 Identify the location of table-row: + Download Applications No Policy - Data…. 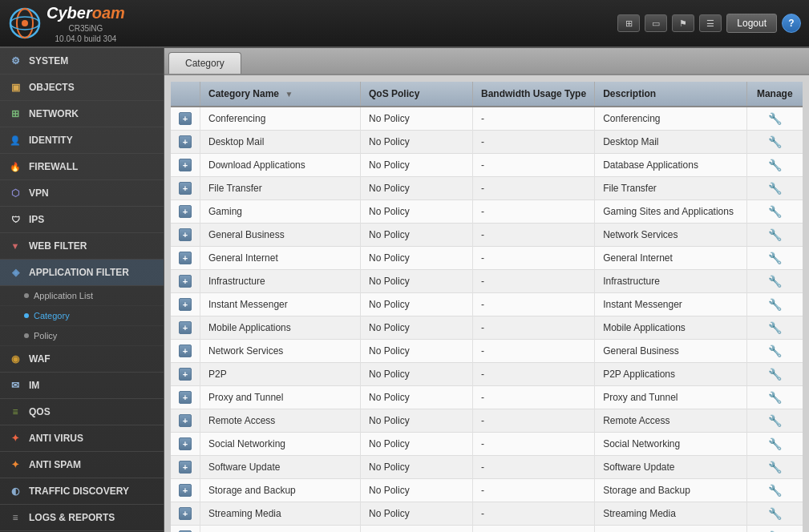
(487, 165).